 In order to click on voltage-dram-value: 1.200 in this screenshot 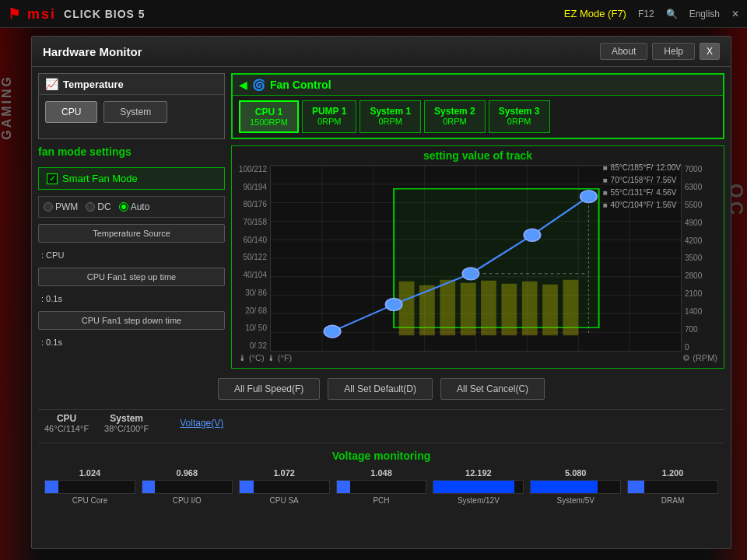, I will do `click(673, 473)`.